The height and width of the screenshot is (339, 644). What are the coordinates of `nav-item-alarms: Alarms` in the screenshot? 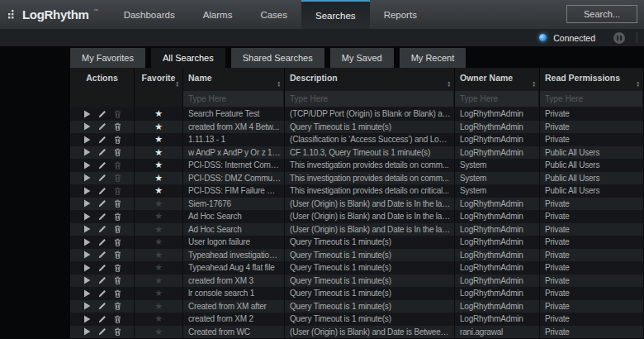 It's located at (218, 15).